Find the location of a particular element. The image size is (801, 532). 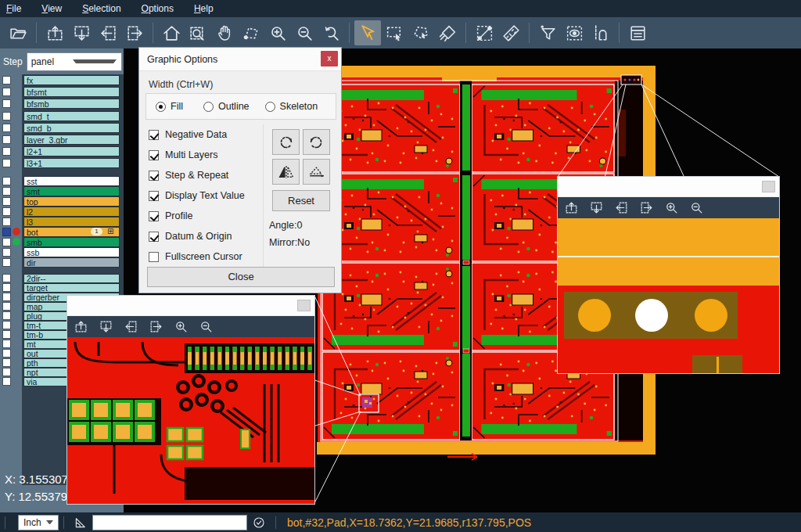

layer-row-dir: dir is located at coordinates (62, 263).